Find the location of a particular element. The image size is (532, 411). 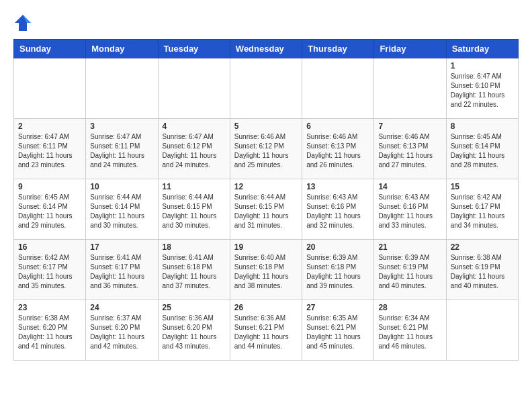

page-header is located at coordinates (266, 23).